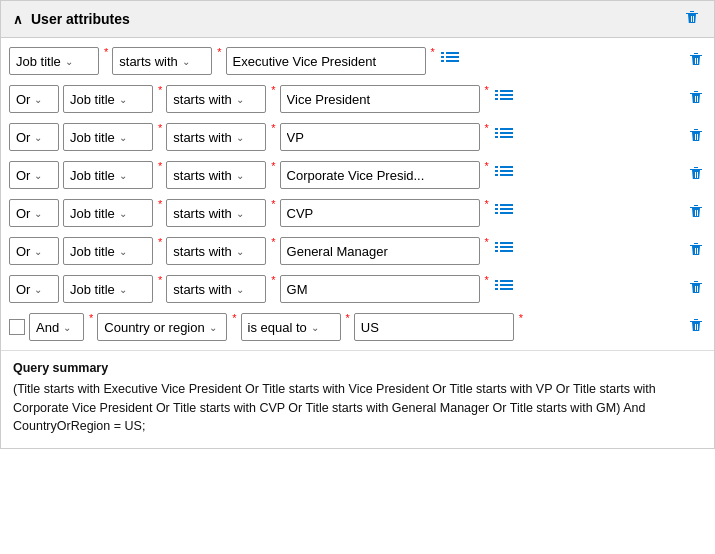 This screenshot has width=715, height=554. Describe the element at coordinates (358, 368) in the screenshot. I see `query-summary-title: Query summary` at that location.